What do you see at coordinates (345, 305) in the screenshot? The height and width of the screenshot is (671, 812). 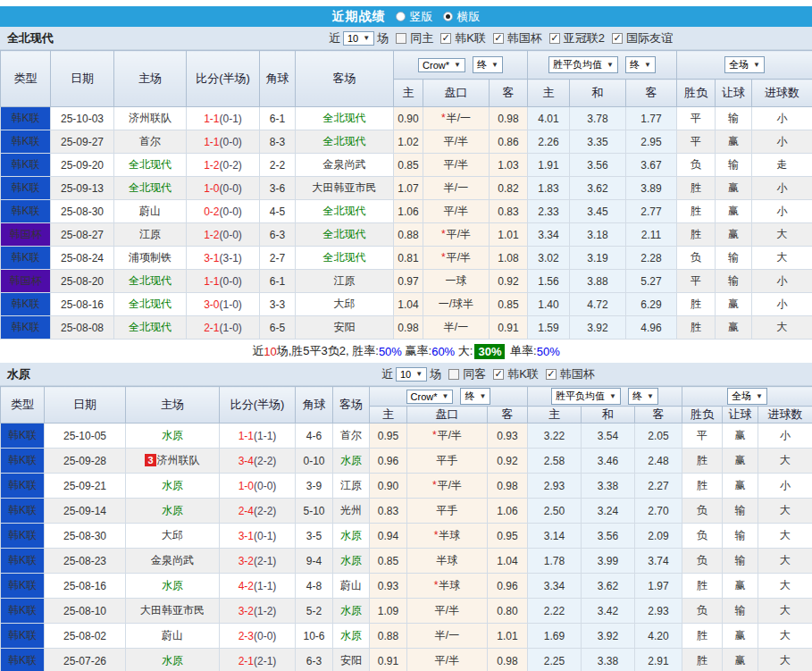 I see `away-team-cell: 大邱` at bounding box center [345, 305].